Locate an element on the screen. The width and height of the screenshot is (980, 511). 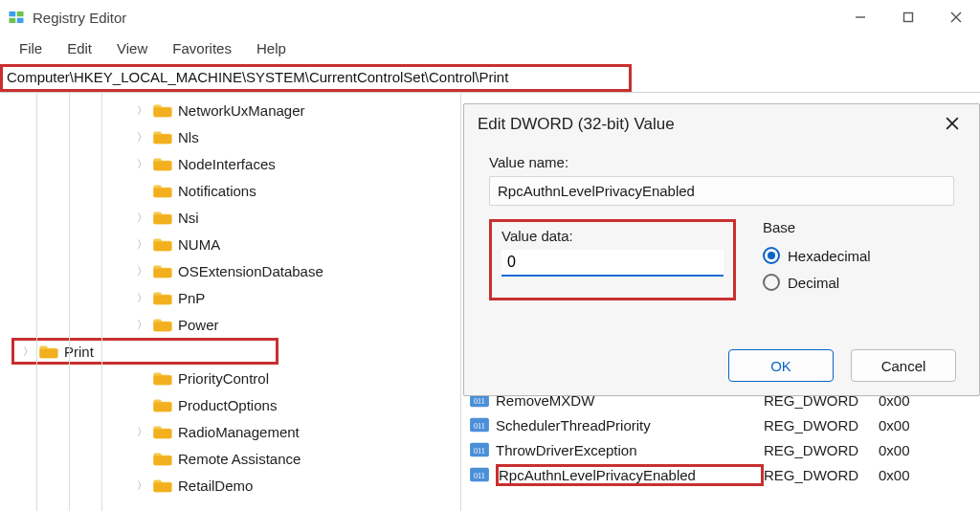
tree-item-label: Power is located at coordinates (199, 325).